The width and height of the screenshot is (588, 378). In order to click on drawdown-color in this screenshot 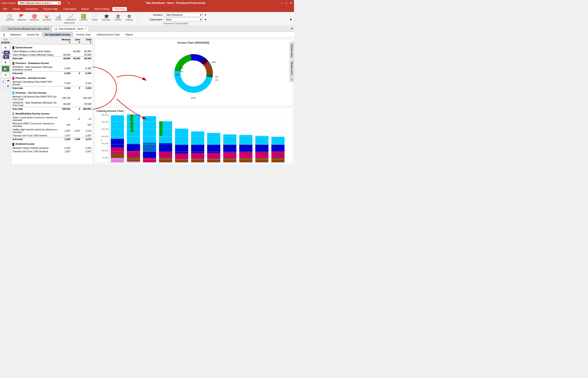, I will do `click(13, 63)`.